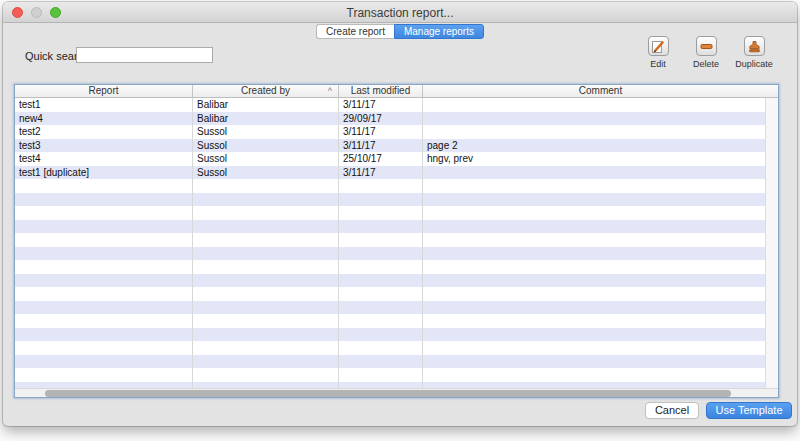 This screenshot has width=800, height=441. I want to click on table-row: test1 [duplicate]Sussol3/11/17, so click(390, 173).